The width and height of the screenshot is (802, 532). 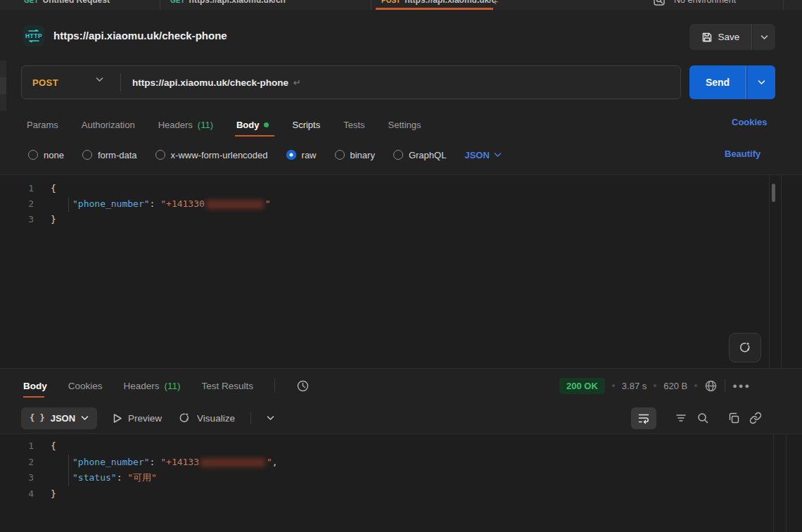 I want to click on response-meta: 200 OK 3.87 s 620 B ●●●, so click(x=655, y=386).